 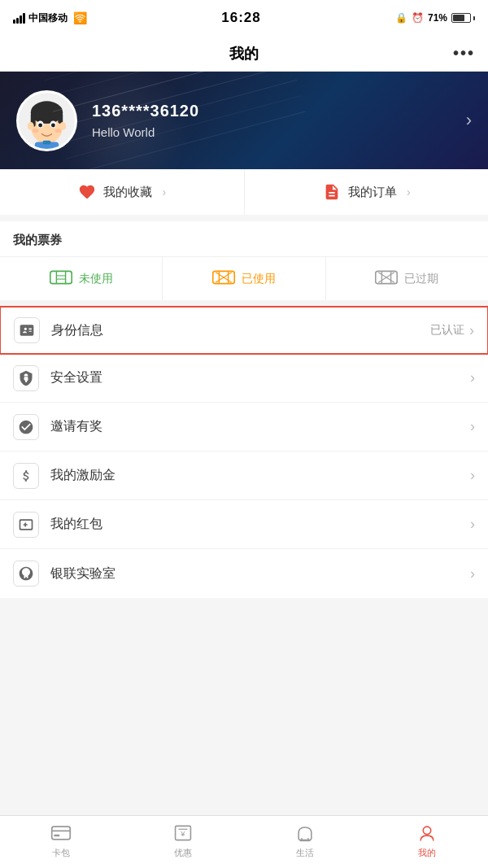 I want to click on tab-mine: 我的, so click(x=427, y=842).